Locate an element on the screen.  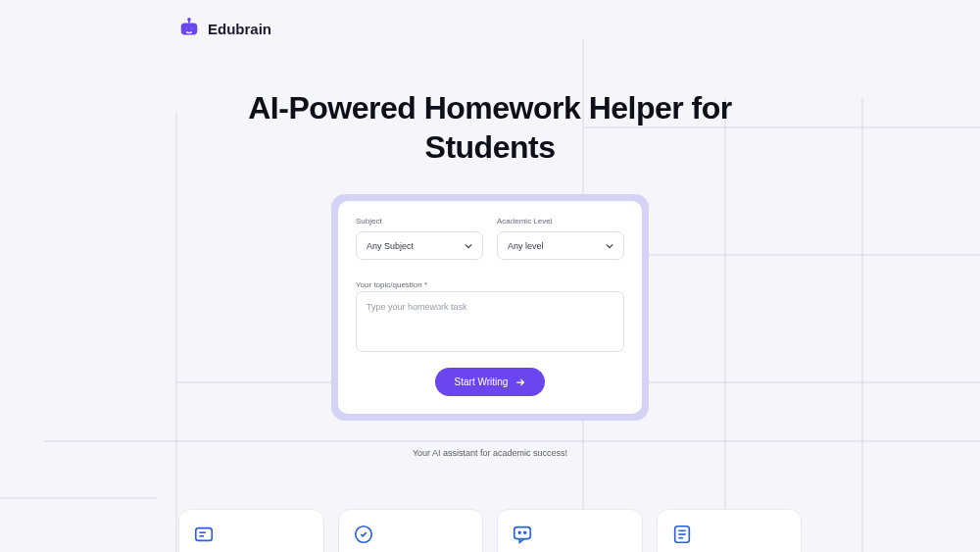
subject-icon is located at coordinates (204, 534).